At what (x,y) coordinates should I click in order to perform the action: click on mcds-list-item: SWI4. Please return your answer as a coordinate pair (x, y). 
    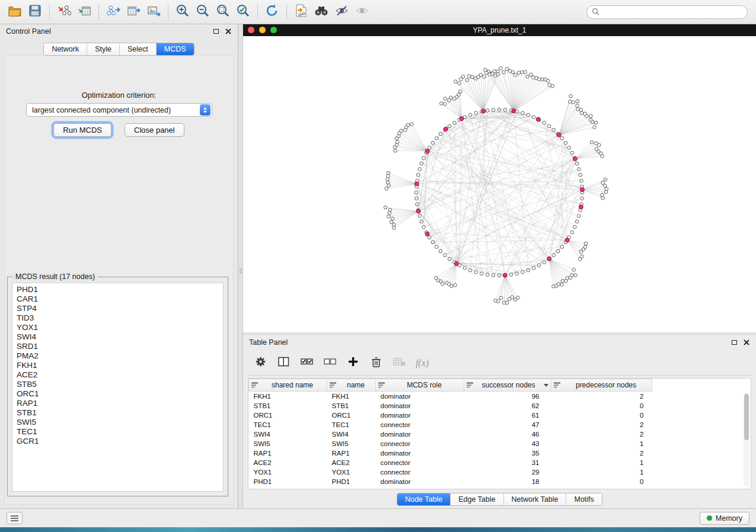
    Looking at the image, I should click on (117, 337).